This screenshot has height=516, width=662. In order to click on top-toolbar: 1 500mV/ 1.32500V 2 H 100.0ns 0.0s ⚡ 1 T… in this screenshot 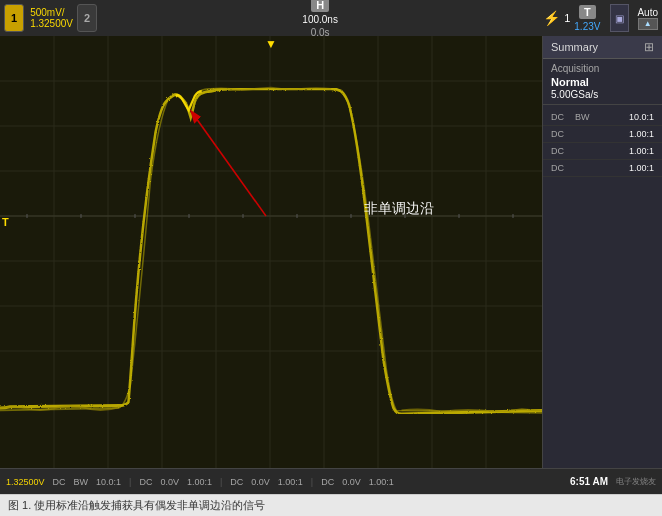, I will do `click(331, 18)`.